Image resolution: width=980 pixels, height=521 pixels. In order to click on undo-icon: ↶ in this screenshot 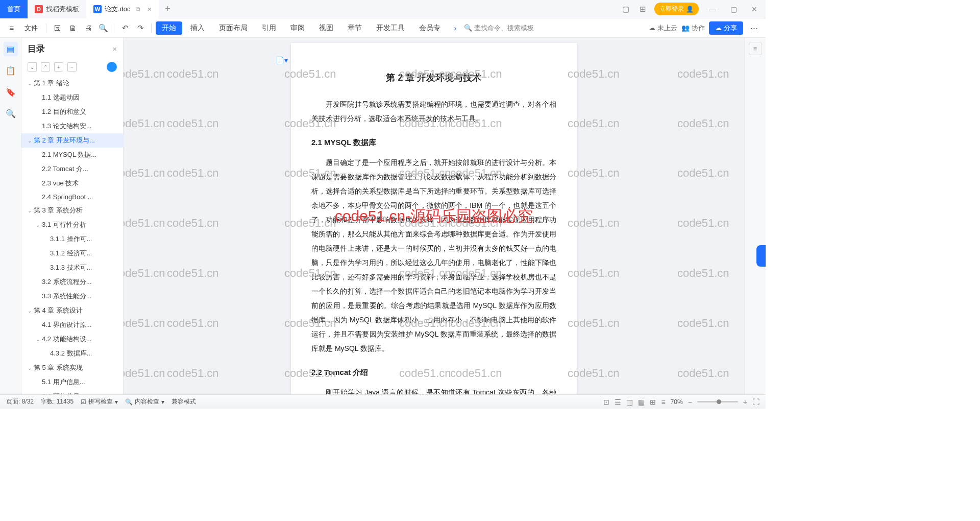, I will do `click(125, 28)`.